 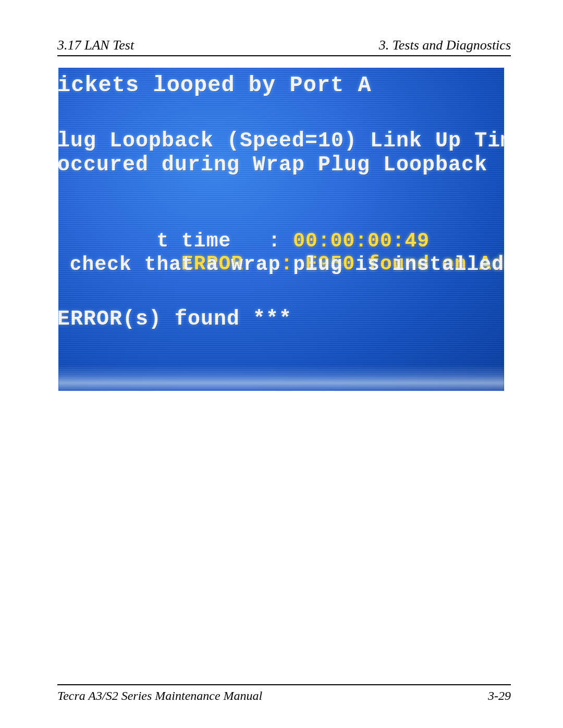 What do you see at coordinates (284, 45) in the screenshot?
I see `page-header: 3.17 LAN Test 3. Tests and Diagnostics` at bounding box center [284, 45].